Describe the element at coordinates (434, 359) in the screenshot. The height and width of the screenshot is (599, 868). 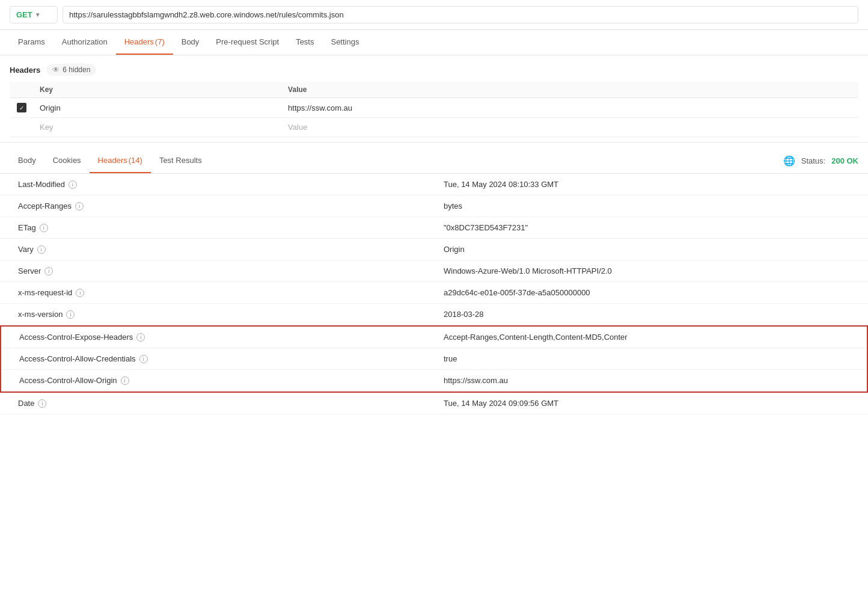
I see `cors-group: Access-Control-Expose-Headers i Accept-R…` at that location.